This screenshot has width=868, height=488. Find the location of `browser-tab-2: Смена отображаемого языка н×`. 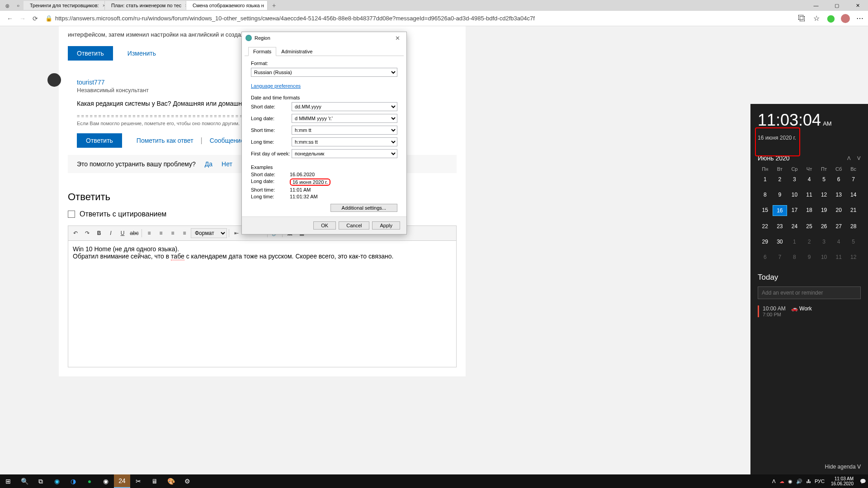

browser-tab-2: Смена отображаемого языка н× is located at coordinates (227, 5).